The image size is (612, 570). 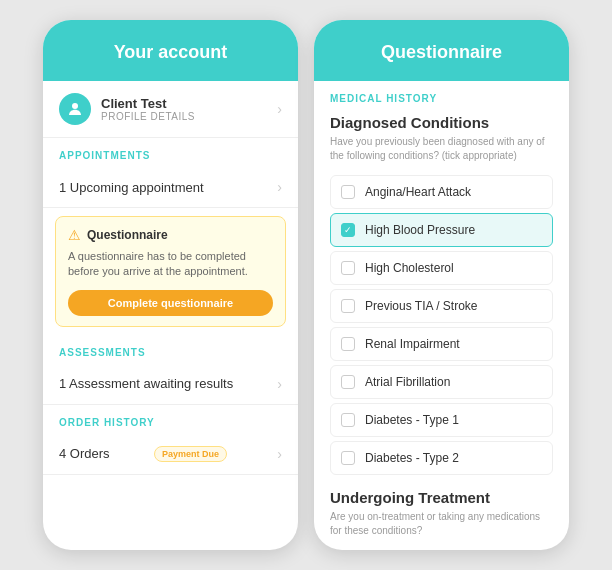 I want to click on orders-count: 4 Orders, so click(x=84, y=454).